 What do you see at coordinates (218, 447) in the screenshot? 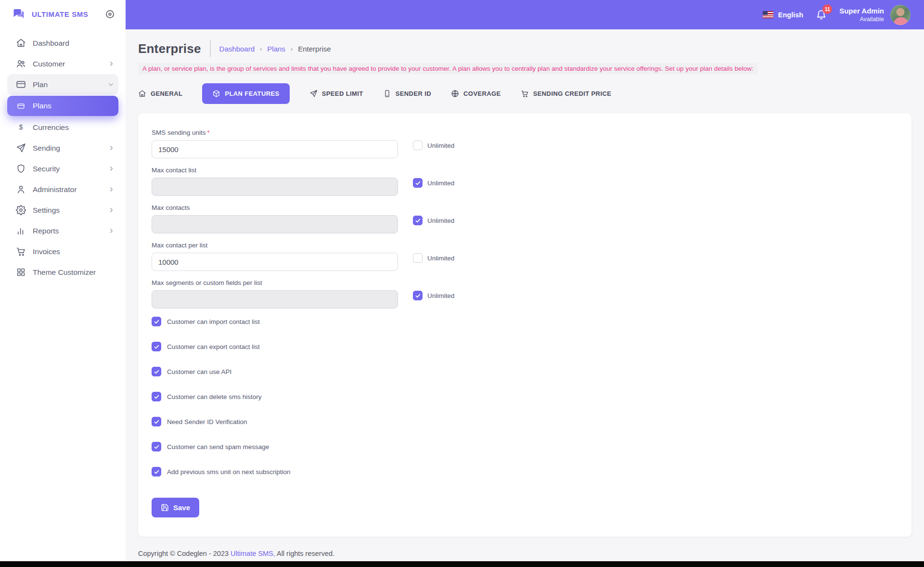
I see `feature-label: Customer can send spam message` at bounding box center [218, 447].